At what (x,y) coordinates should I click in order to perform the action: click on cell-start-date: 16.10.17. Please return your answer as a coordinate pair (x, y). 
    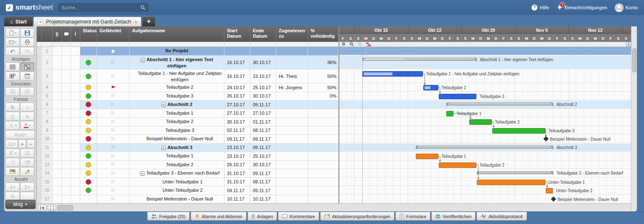
    Looking at the image, I should click on (237, 63).